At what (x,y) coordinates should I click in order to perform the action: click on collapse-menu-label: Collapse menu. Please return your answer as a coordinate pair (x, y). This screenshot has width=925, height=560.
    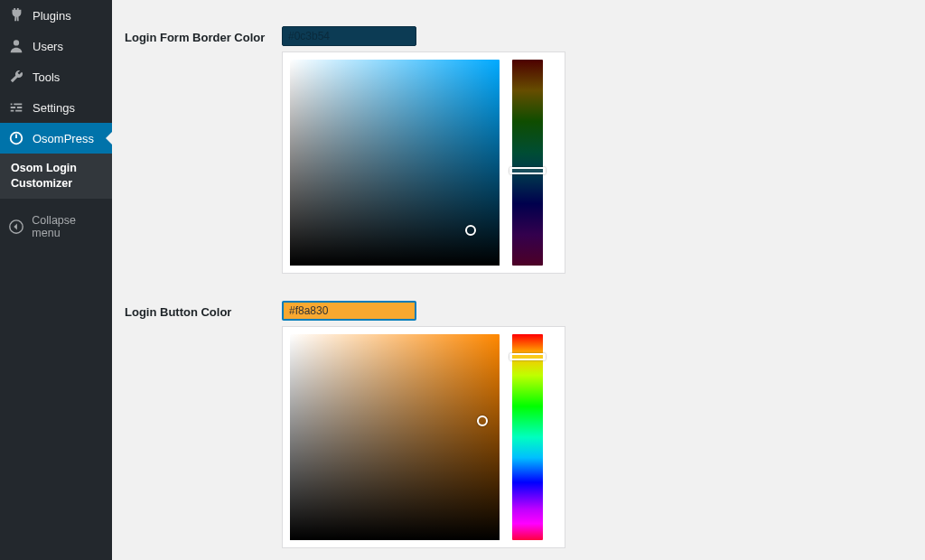
    Looking at the image, I should click on (69, 227).